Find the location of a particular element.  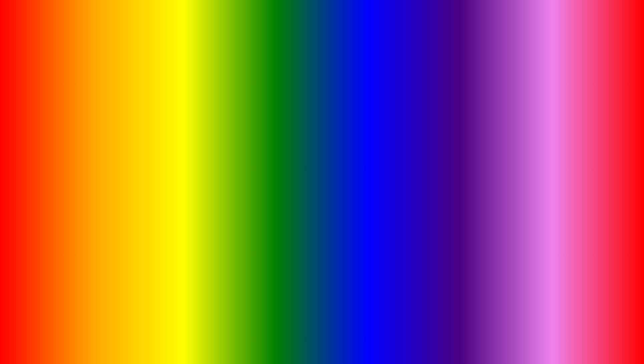

gui1-time: [Time] : 00:33:10 [FPS] : 29 is located at coordinates (82, 99).